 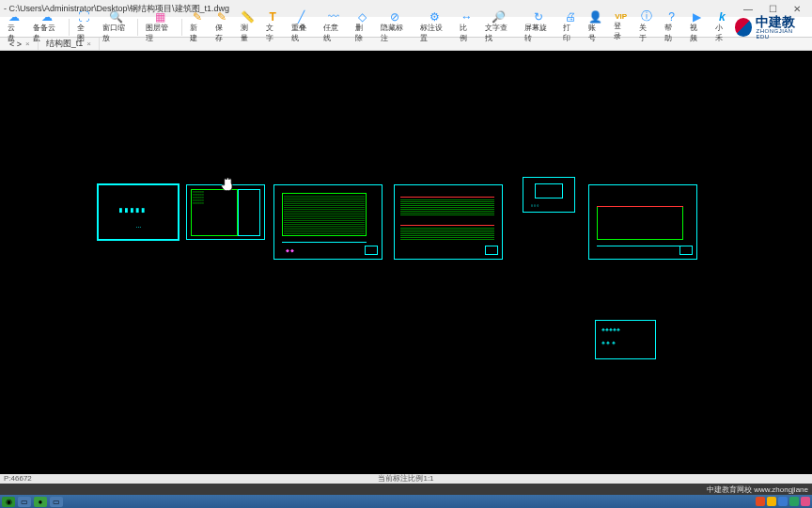 I want to click on measure-tool: 📏测量, so click(x=248, y=26).